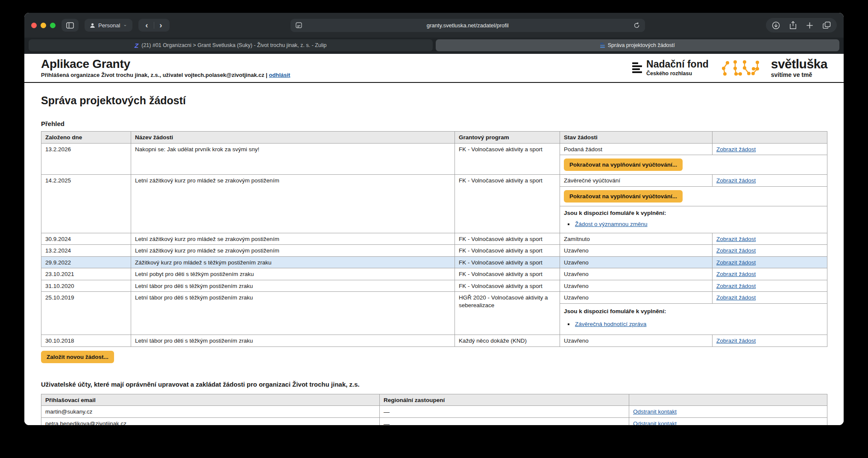 This screenshot has width=868, height=458. I want to click on col-account-actions, so click(728, 400).